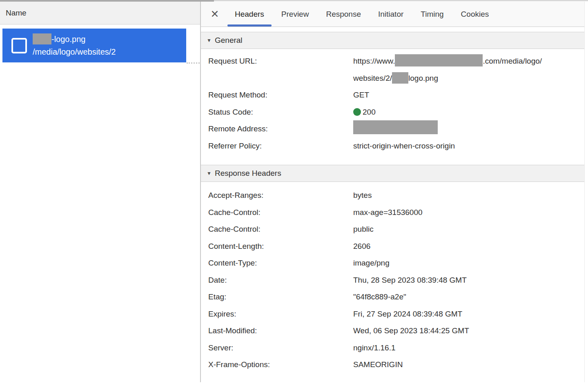 This screenshot has width=588, height=392. I want to click on details-tabs: HeadersPreviewResponseInitiatorTimingCoo…, so click(362, 14).